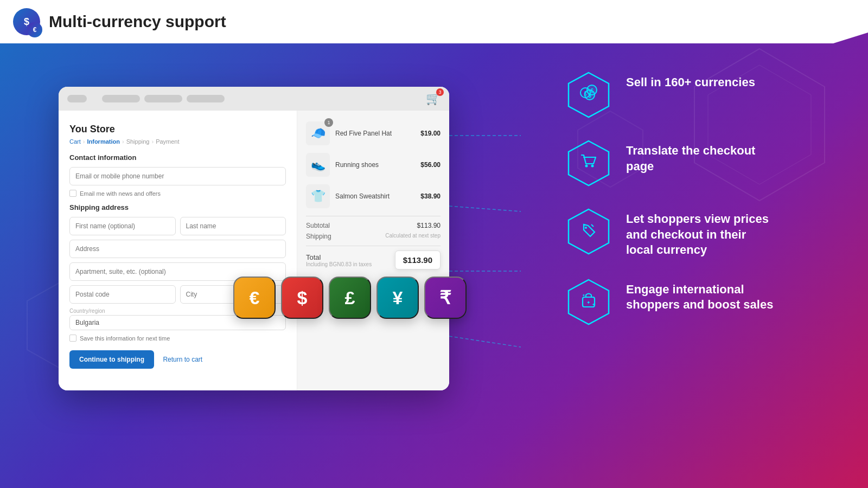 The width and height of the screenshot is (868, 488). What do you see at coordinates (589, 232) in the screenshot?
I see `price-tag-icon` at bounding box center [589, 232].